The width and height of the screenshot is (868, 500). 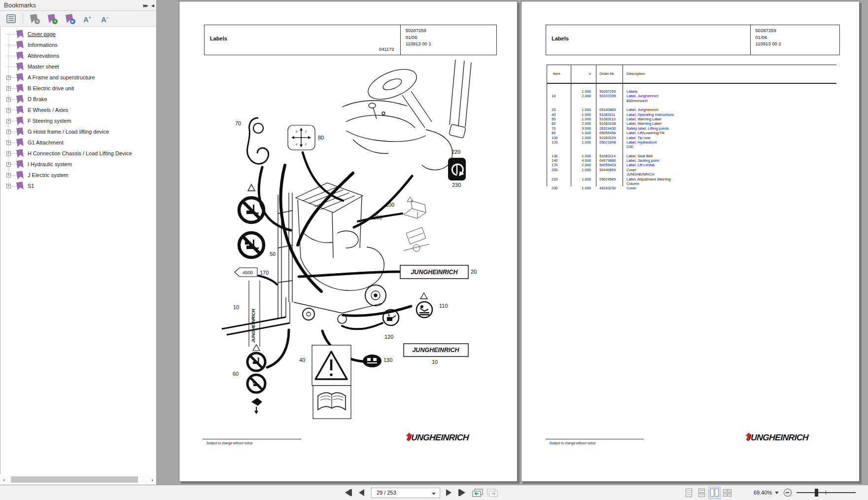 I want to click on two-page-view-button-selected, so click(x=715, y=493).